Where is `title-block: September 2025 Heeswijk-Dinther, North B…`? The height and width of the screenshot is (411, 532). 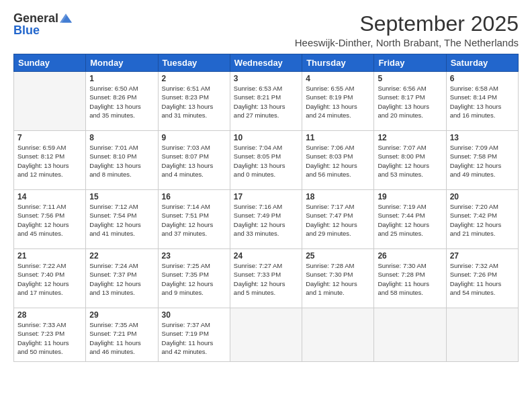 title-block: September 2025 Heeswijk-Dinther, North B… is located at coordinates (407, 30).